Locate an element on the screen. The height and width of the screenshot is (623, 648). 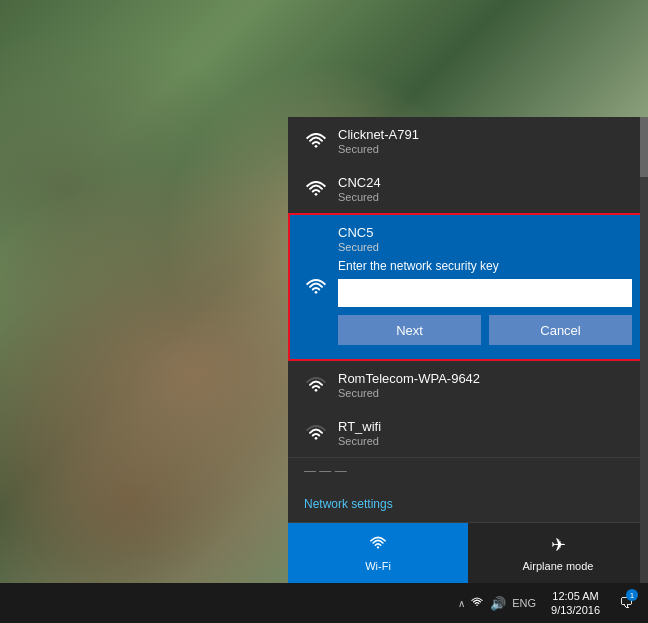
wifi-quick-icon is located at coordinates (378, 546).